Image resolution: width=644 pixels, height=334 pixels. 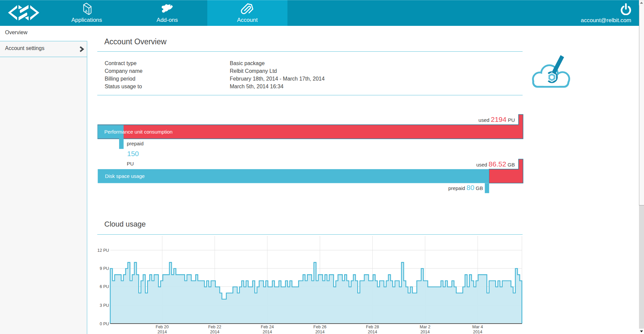 What do you see at coordinates (215, 327) in the screenshot?
I see `svg-text: Feb 22` at bounding box center [215, 327].